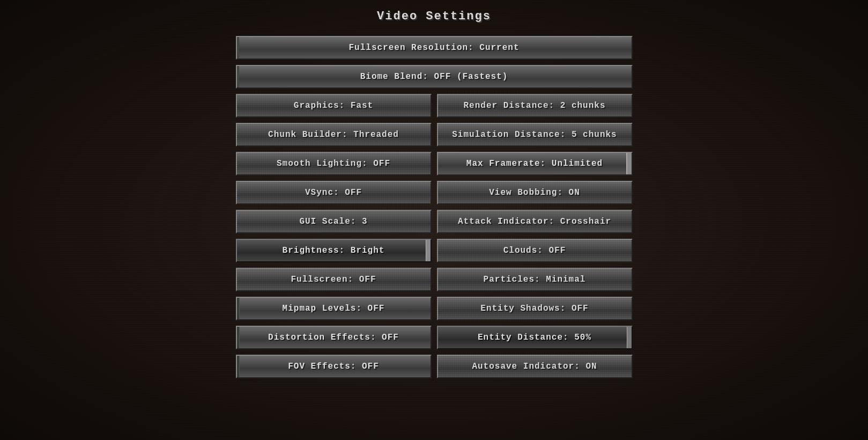  Describe the element at coordinates (434, 309) in the screenshot. I see `row-mipmap-shadows: Mipmap Levels: OFF Entity Shadows: OFF` at that location.